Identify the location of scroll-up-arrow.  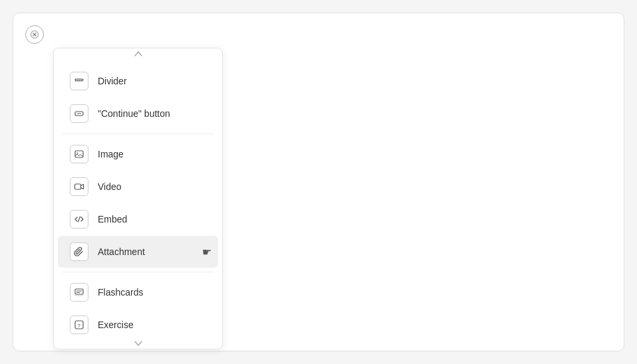
(138, 54).